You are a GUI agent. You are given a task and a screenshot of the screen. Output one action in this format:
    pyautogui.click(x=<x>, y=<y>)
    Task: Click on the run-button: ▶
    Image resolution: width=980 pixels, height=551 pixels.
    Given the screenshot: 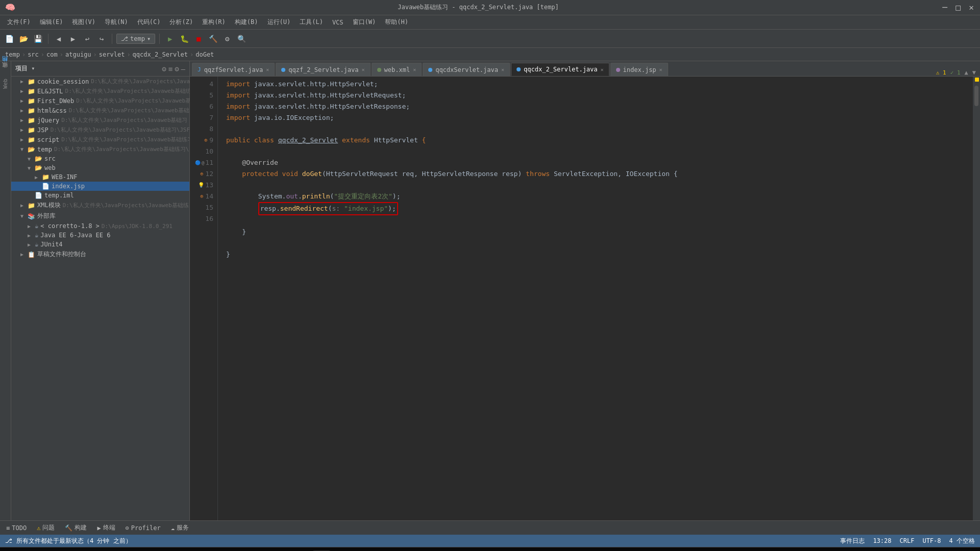 What is the action you would take?
    pyautogui.click(x=170, y=39)
    